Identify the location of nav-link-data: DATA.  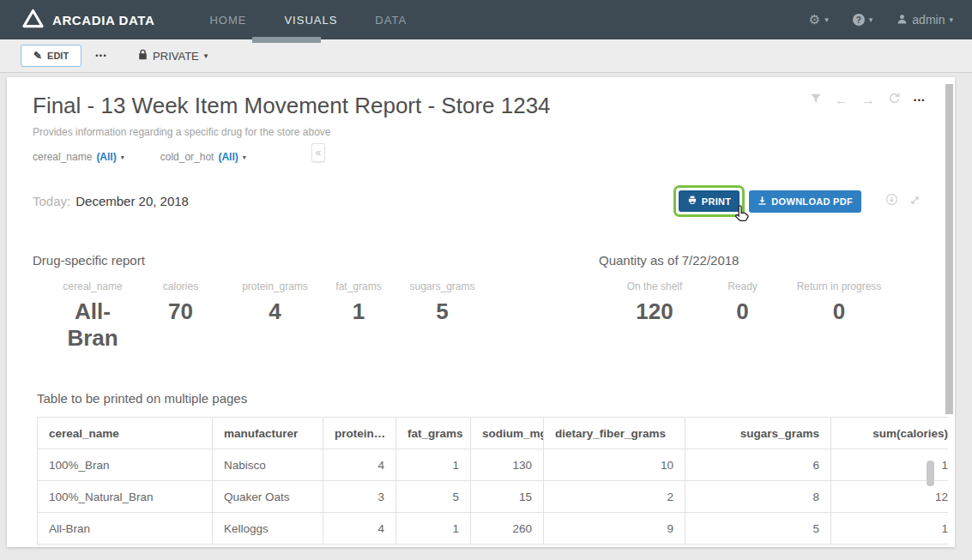
(391, 21).